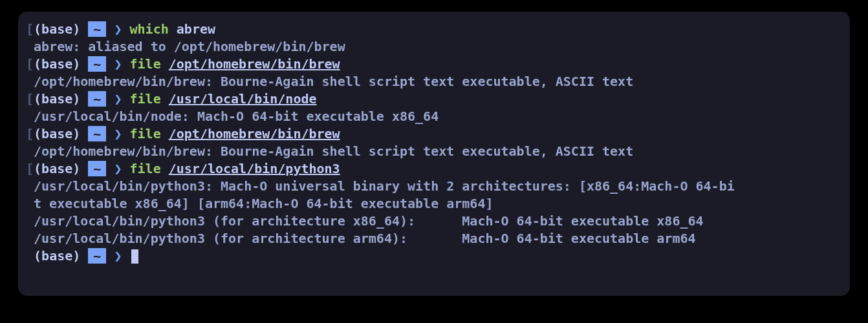  Describe the element at coordinates (149, 29) in the screenshot. I see `command-name: which` at that location.